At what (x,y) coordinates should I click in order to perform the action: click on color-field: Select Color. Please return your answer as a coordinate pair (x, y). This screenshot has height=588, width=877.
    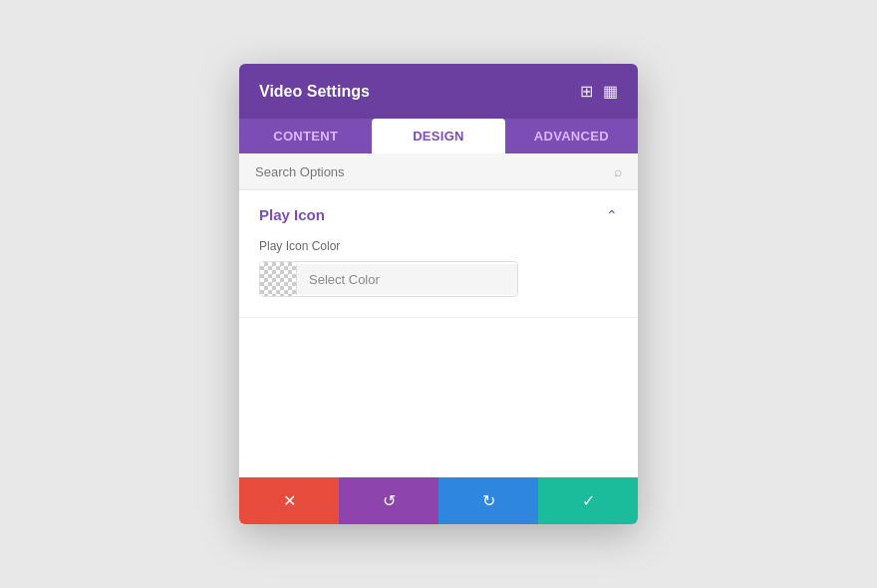
    Looking at the image, I should click on (389, 279).